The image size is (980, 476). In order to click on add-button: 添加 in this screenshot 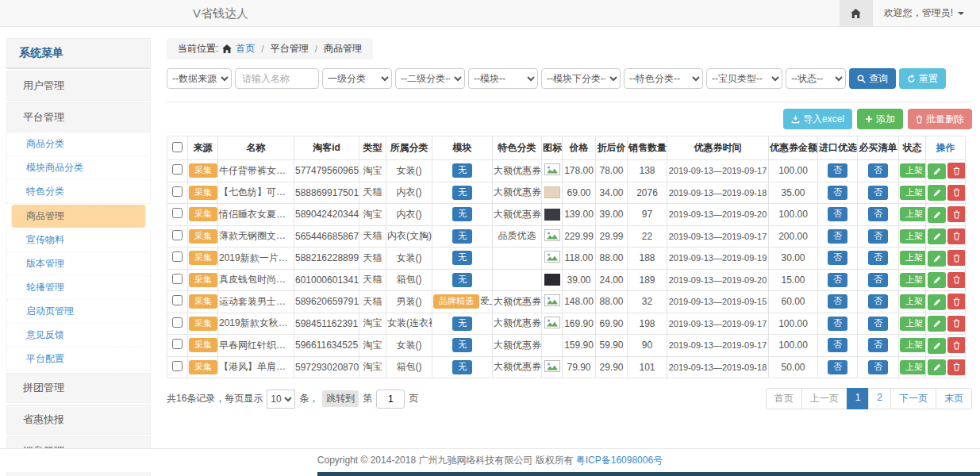, I will do `click(880, 119)`.